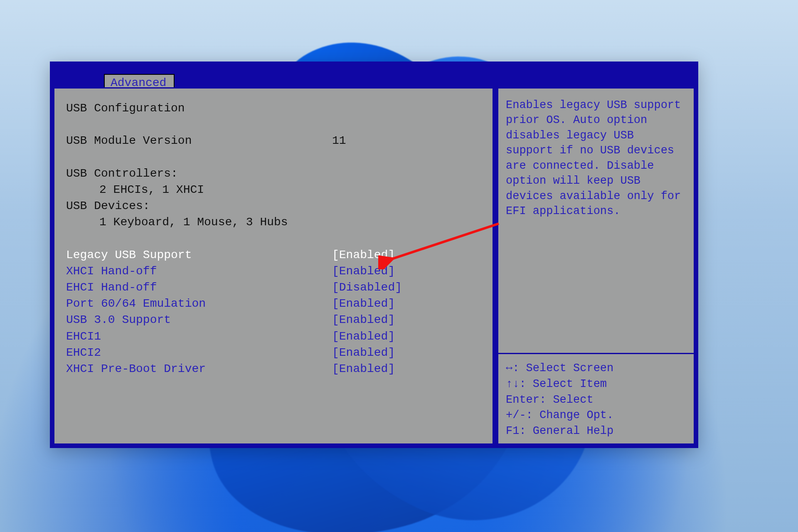 The width and height of the screenshot is (798, 532). Describe the element at coordinates (199, 271) in the screenshot. I see `option-label: XHCI Hand-off` at that location.